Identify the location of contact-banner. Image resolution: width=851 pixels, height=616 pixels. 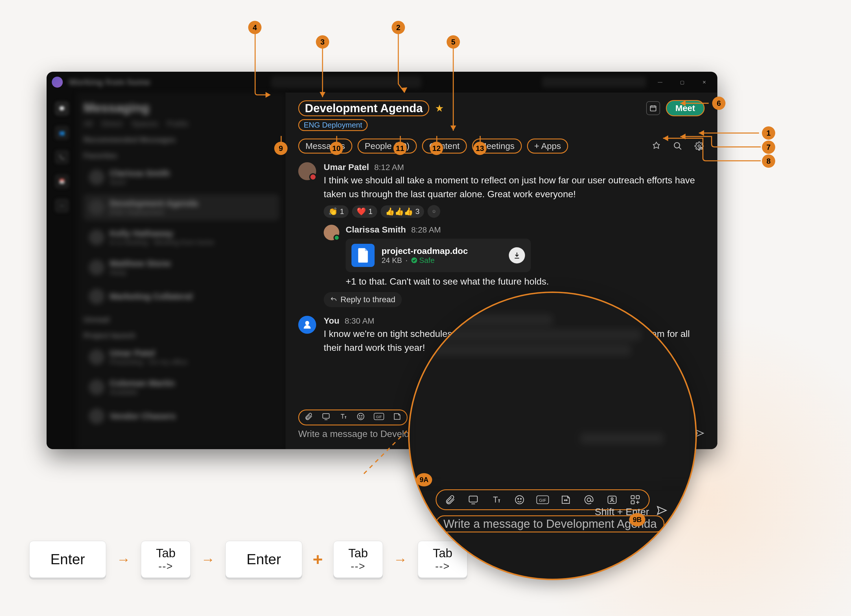
(594, 82).